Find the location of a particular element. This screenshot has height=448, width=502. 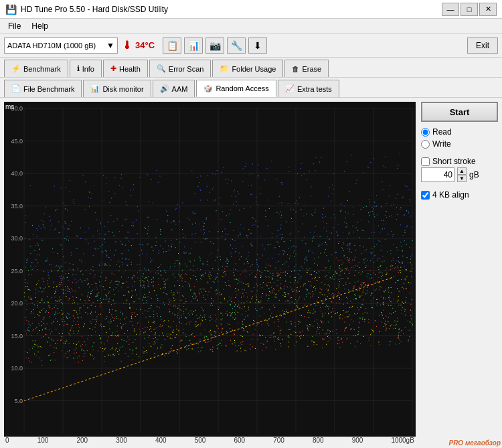

exit-button: Exit is located at coordinates (483, 46).